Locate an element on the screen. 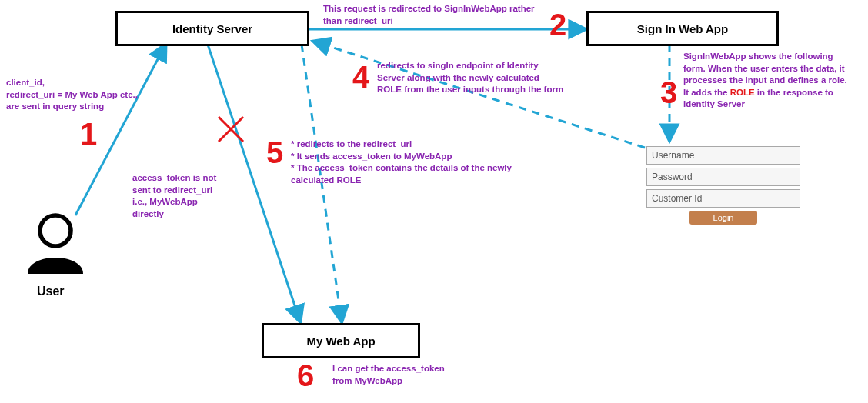 This screenshot has width=868, height=403. signin-webapp-box: Sign In Web App is located at coordinates (683, 28).